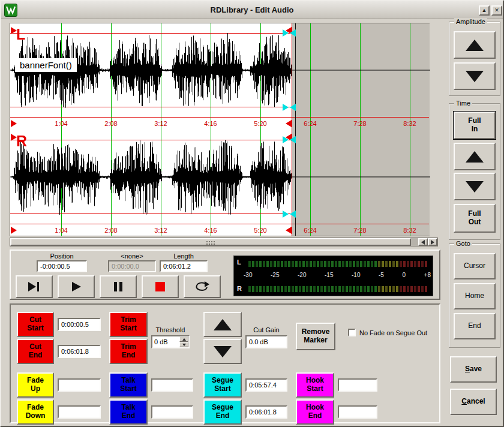 This screenshot has height=427, width=504. I want to click on hook-start-field, so click(358, 385).